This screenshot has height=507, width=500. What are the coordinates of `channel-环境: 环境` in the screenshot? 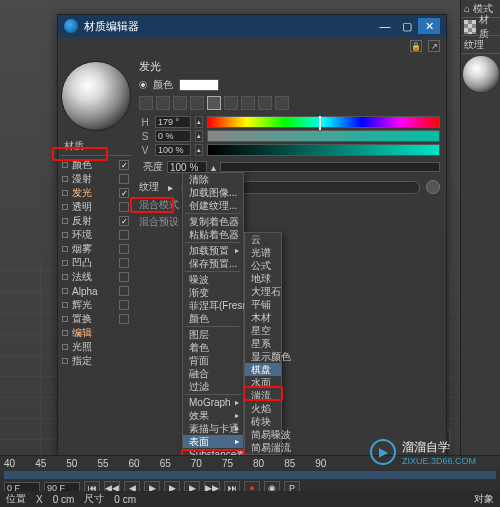 It's located at (96, 235).